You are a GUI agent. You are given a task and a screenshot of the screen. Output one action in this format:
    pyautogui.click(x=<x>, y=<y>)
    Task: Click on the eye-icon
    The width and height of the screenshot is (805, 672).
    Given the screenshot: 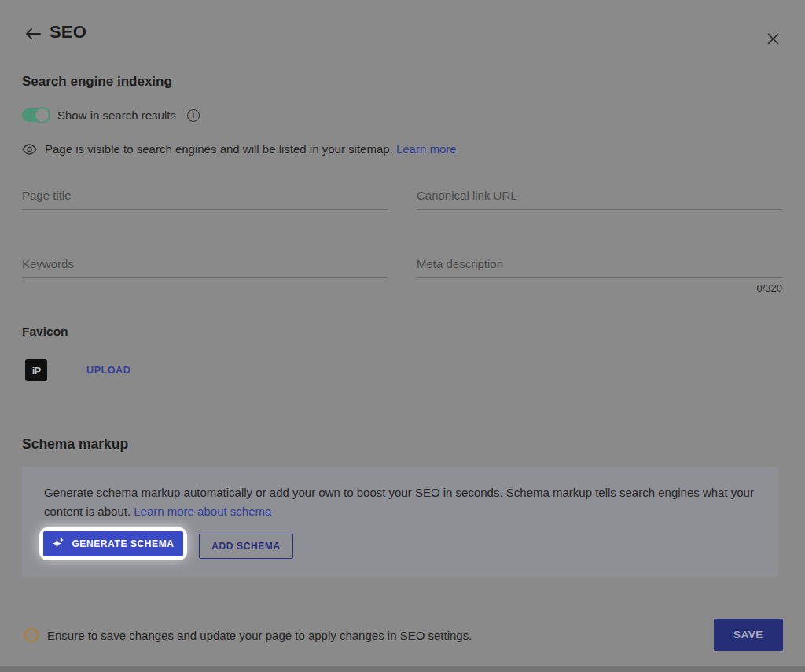 What is the action you would take?
    pyautogui.click(x=30, y=149)
    